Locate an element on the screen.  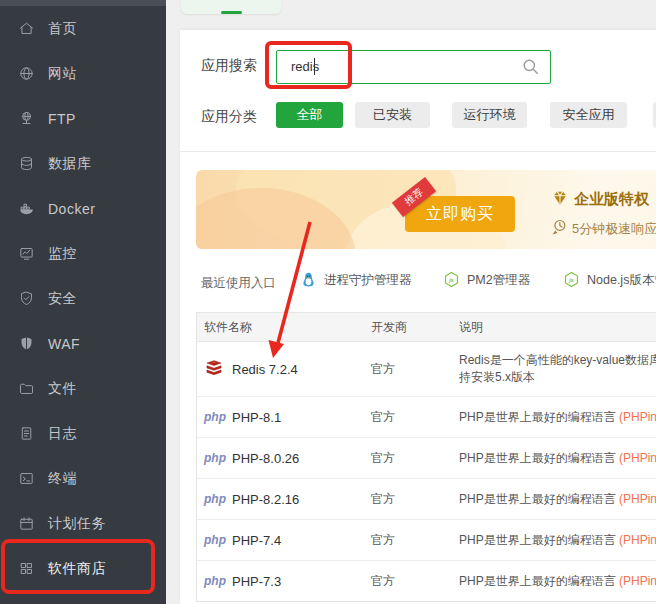
sidebar-item-calendar: 计划任务 is located at coordinates (83, 524).